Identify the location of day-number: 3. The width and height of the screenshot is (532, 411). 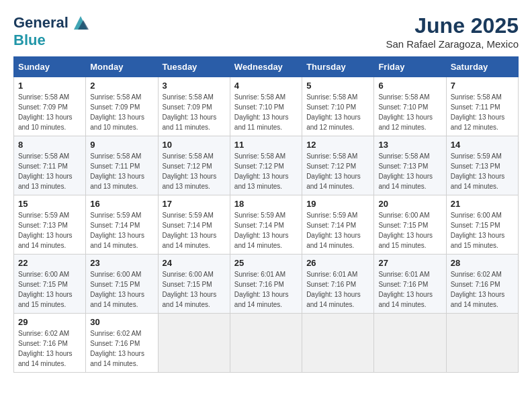
(194, 86).